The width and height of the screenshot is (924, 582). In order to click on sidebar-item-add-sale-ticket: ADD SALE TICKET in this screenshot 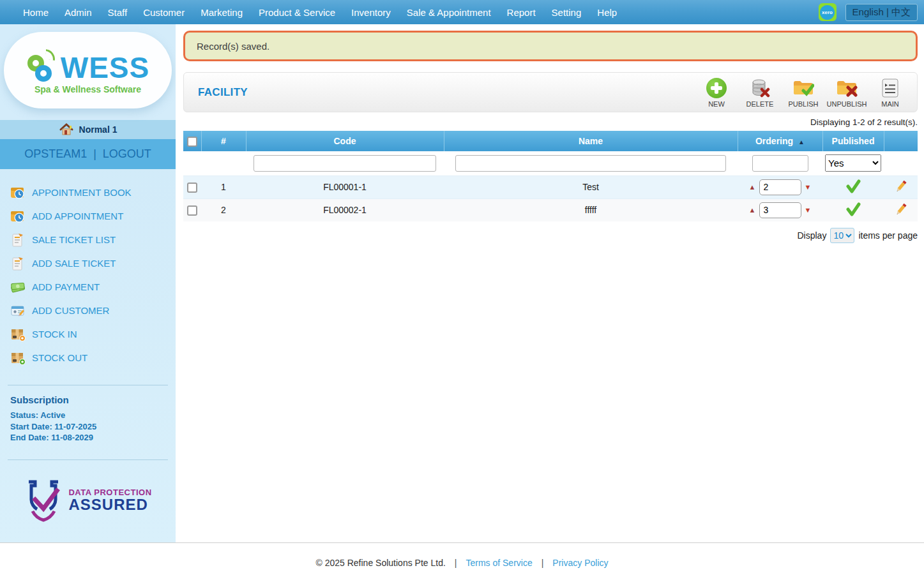, I will do `click(93, 263)`.